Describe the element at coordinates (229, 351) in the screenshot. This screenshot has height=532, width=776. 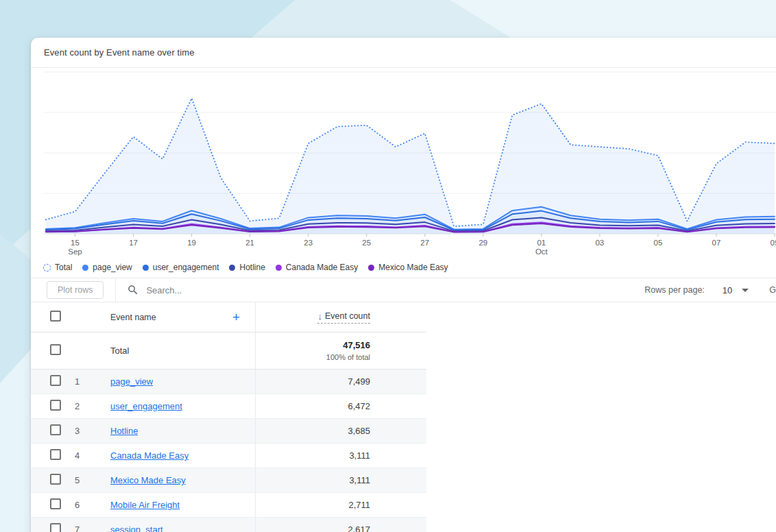
I see `table-total-row: Total 47,516 100% of total` at that location.